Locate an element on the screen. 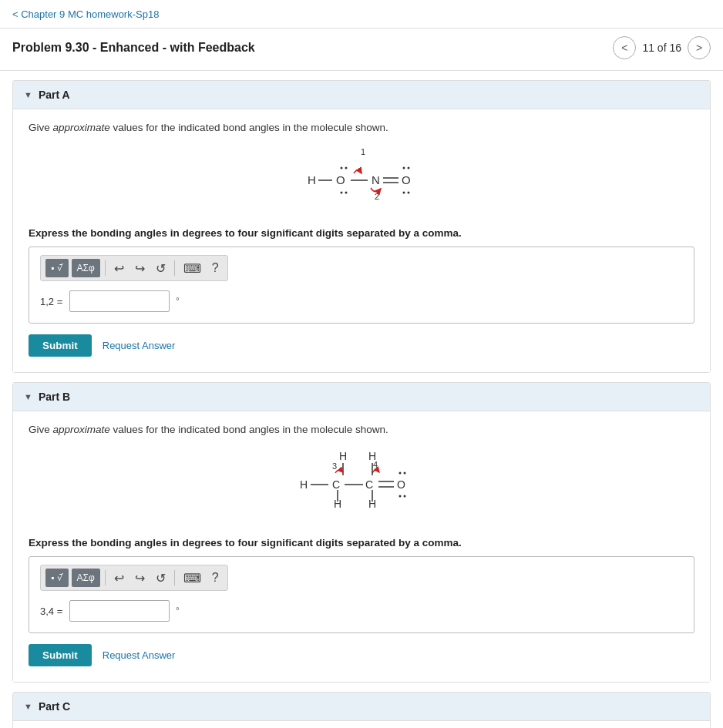  lone-pair-3b is located at coordinates (409, 168).